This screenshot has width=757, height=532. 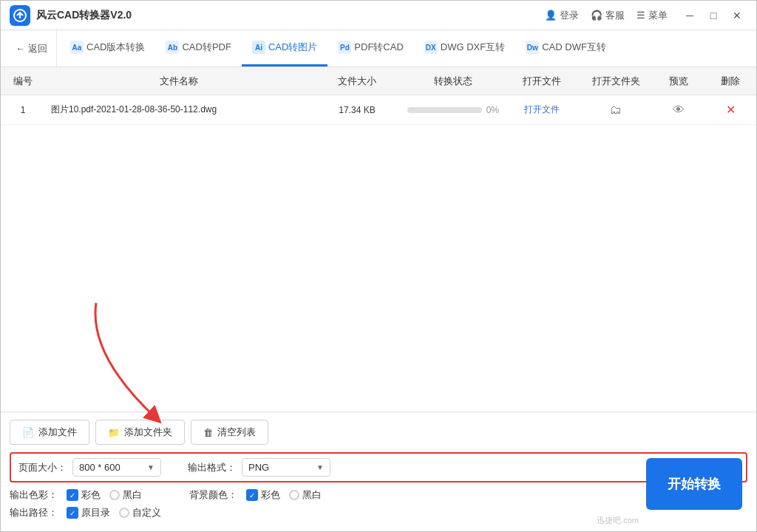 What do you see at coordinates (551, 15) in the screenshot?
I see `user-icon: 👤` at bounding box center [551, 15].